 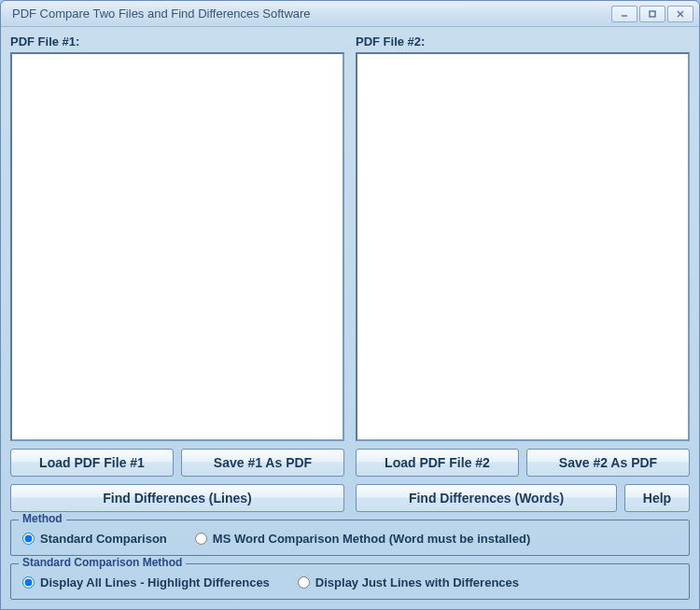 I want to click on file1-label: PDF File #1:, so click(x=177, y=41).